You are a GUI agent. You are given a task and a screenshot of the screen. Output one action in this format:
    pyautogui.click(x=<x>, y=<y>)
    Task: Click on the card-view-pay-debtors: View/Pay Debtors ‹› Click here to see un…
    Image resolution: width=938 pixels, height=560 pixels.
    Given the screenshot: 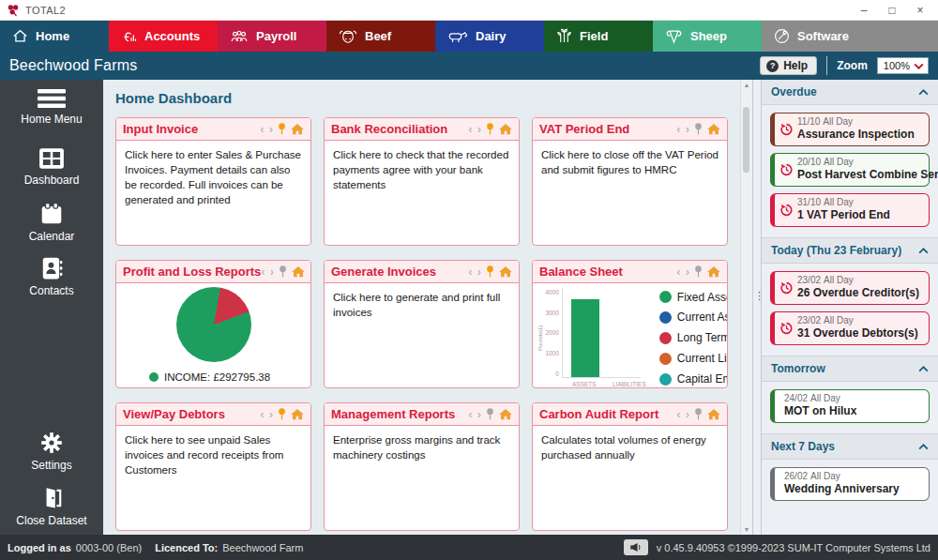 What is the action you would take?
    pyautogui.click(x=214, y=467)
    